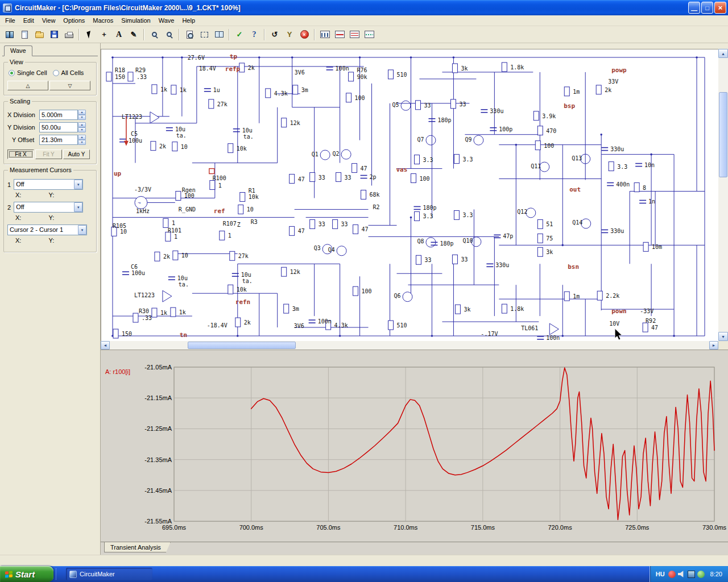 The height and width of the screenshot is (582, 728). Describe the element at coordinates (681, 574) in the screenshot. I see `volume-icon` at that location.